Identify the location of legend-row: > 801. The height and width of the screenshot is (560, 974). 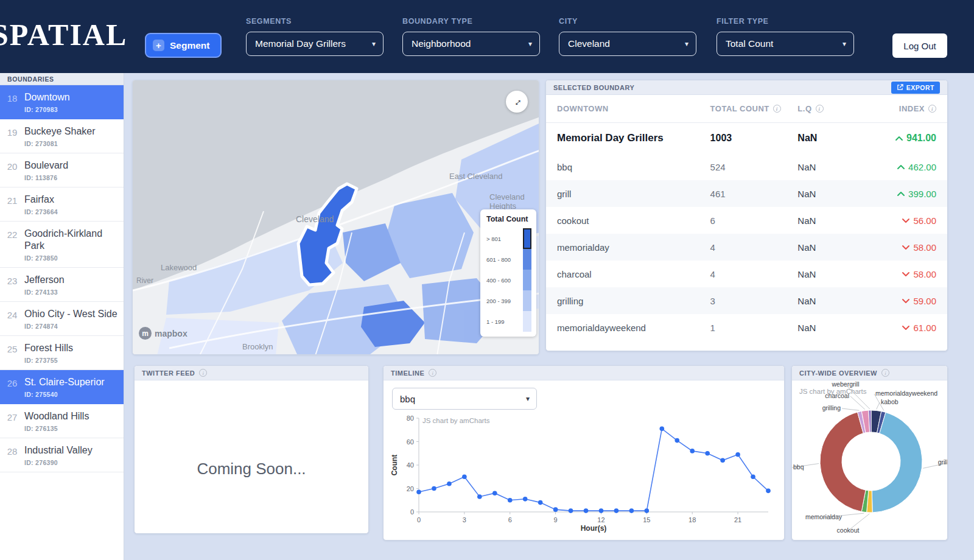
(509, 239).